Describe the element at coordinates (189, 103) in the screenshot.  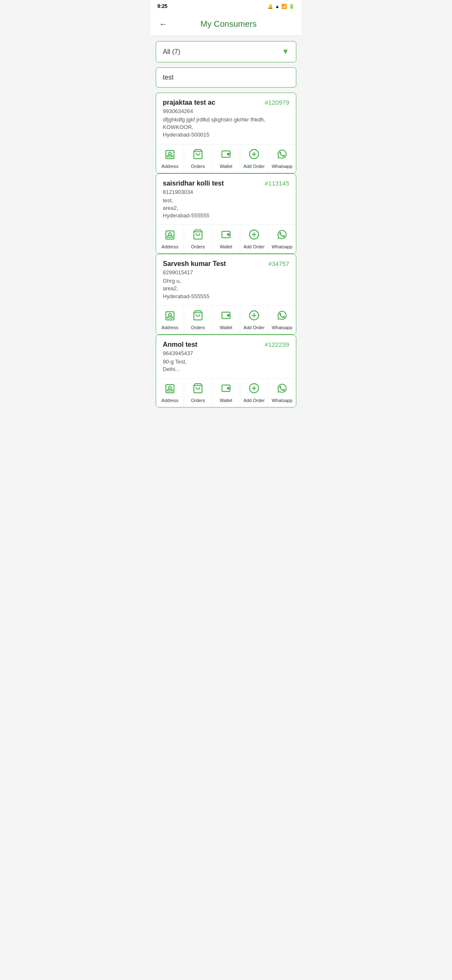
I see `consumer-name: prajaktaa test ac` at that location.